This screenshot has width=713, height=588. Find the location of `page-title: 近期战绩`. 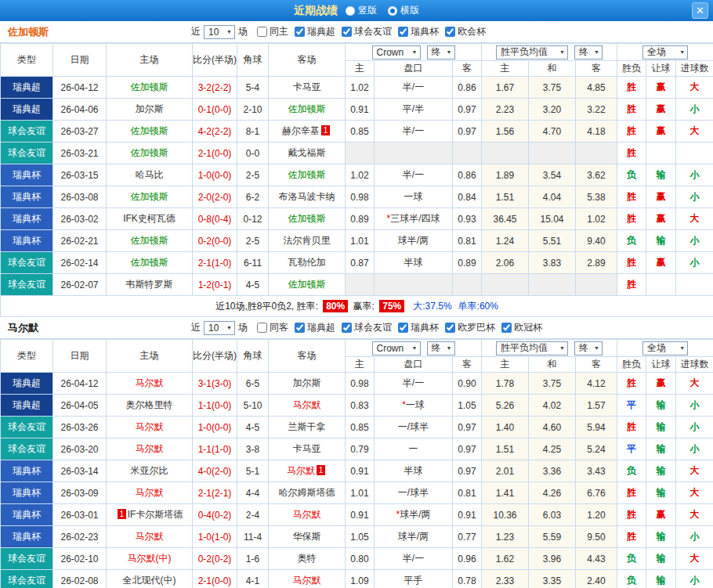

page-title: 近期战绩 is located at coordinates (316, 11).